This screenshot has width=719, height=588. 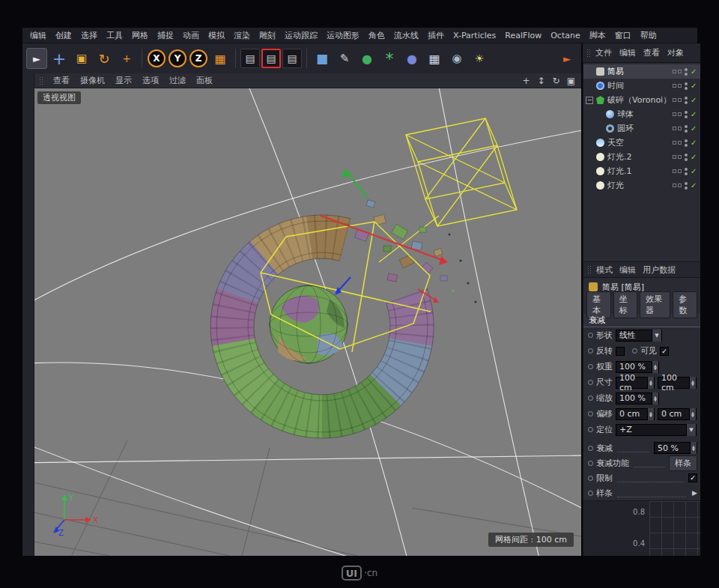 What do you see at coordinates (124, 81) in the screenshot?
I see `viewport-menu-item: 显示` at bounding box center [124, 81].